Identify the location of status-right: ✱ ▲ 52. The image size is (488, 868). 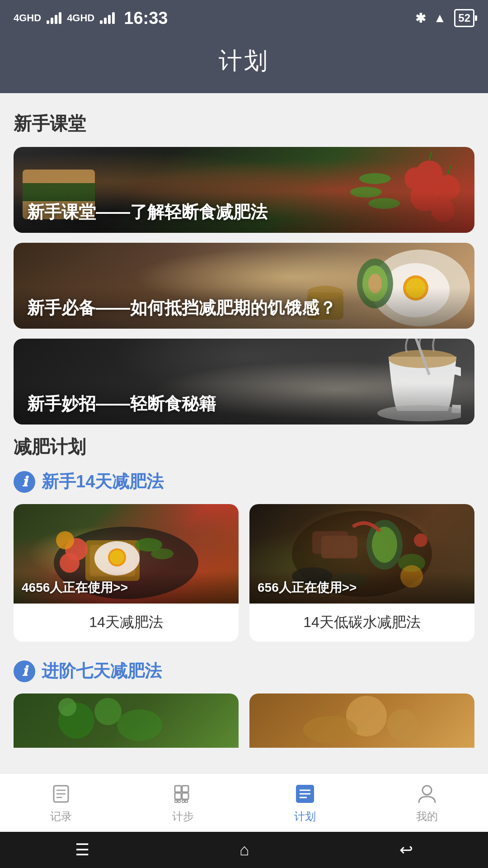
(445, 18).